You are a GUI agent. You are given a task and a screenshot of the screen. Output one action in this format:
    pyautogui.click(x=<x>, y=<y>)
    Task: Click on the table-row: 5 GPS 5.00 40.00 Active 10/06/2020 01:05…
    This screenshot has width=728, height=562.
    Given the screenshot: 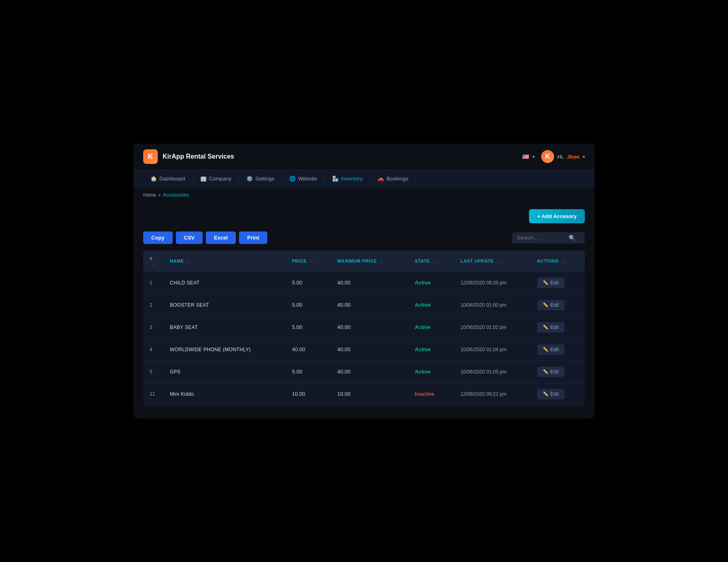 What is the action you would take?
    pyautogui.click(x=364, y=371)
    